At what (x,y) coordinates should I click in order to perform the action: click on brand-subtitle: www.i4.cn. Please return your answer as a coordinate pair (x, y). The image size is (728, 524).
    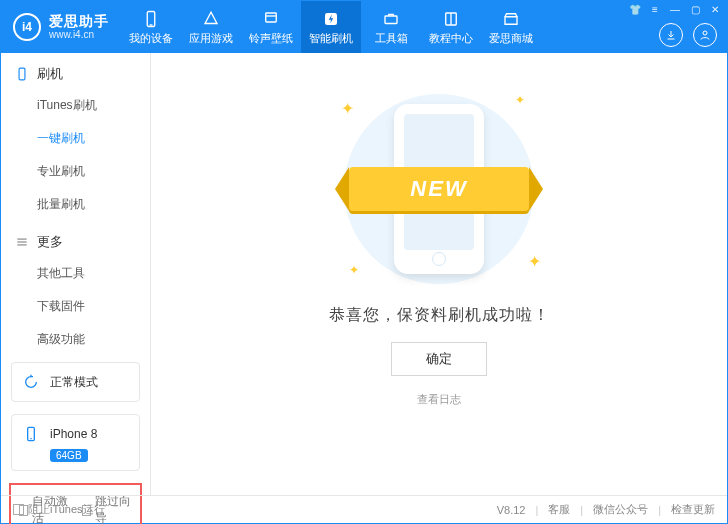
    Looking at the image, I should click on (79, 35).